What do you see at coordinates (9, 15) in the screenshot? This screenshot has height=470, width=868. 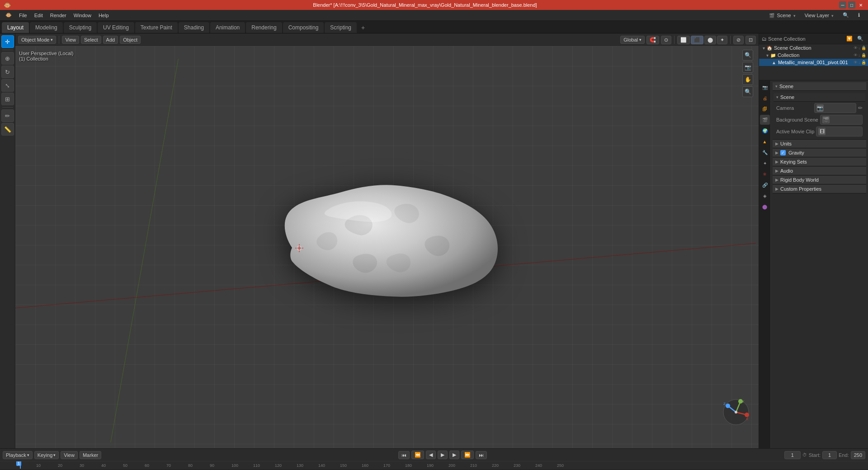 I see `menu-blender: 🐵` at bounding box center [9, 15].